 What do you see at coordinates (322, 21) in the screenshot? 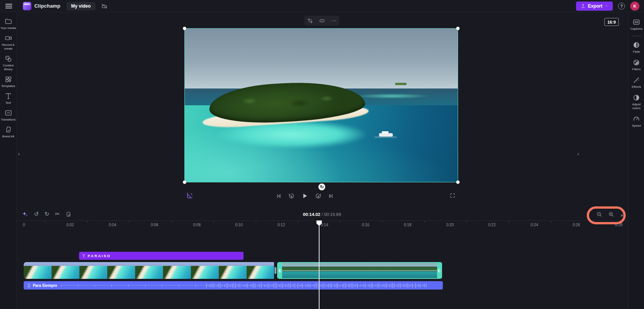
I see `fit-button` at bounding box center [322, 21].